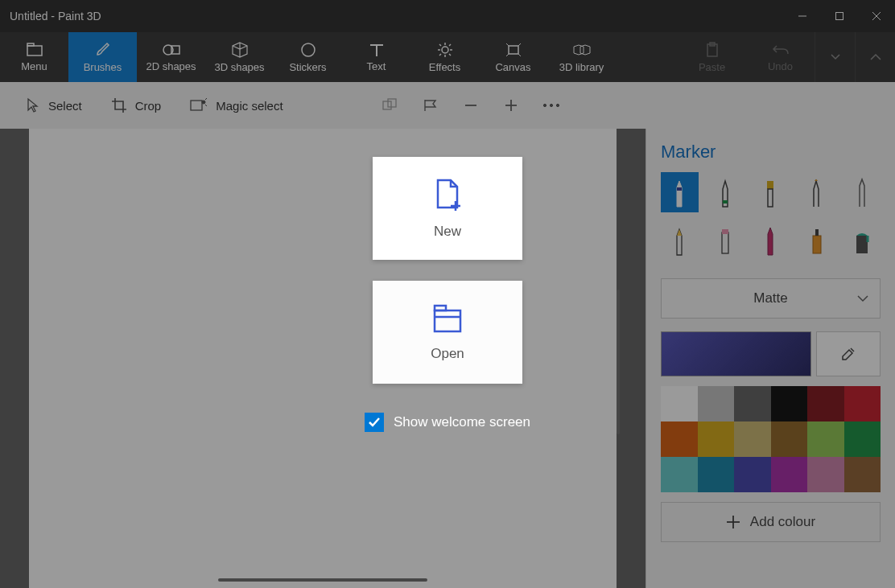 This screenshot has height=588, width=895. What do you see at coordinates (448, 354) in the screenshot?
I see `open-label: Open` at bounding box center [448, 354].